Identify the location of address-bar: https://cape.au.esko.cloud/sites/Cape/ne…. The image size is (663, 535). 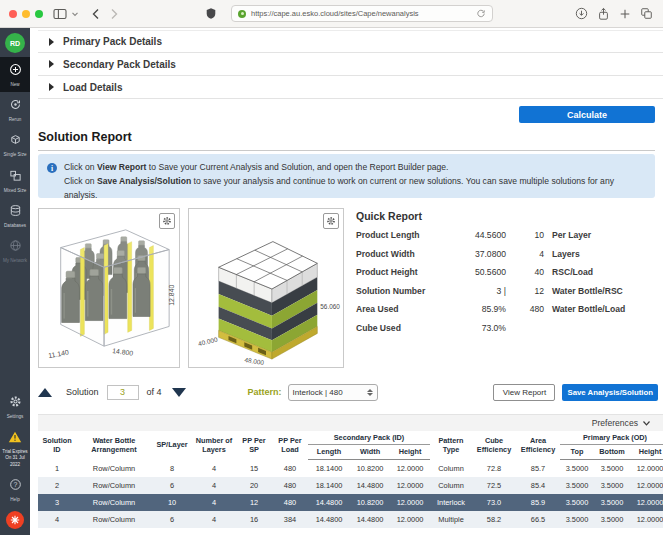
(362, 14).